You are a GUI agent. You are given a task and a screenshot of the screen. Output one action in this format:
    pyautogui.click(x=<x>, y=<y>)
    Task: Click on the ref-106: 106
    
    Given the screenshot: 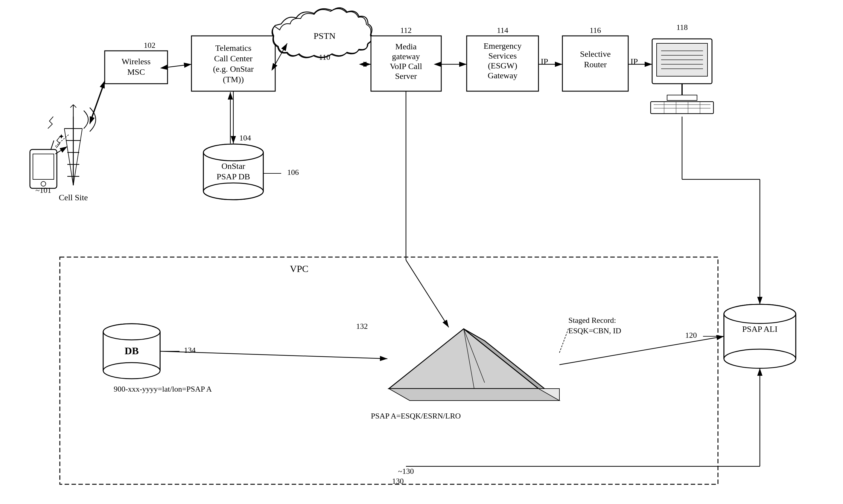 What is the action you would take?
    pyautogui.click(x=293, y=173)
    